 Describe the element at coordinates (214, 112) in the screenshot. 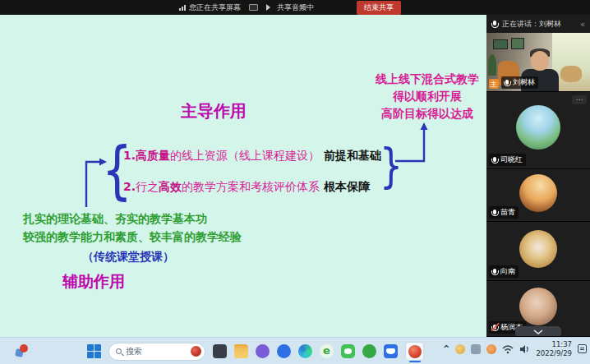

I see `slide-lead-title: 主导作用` at that location.